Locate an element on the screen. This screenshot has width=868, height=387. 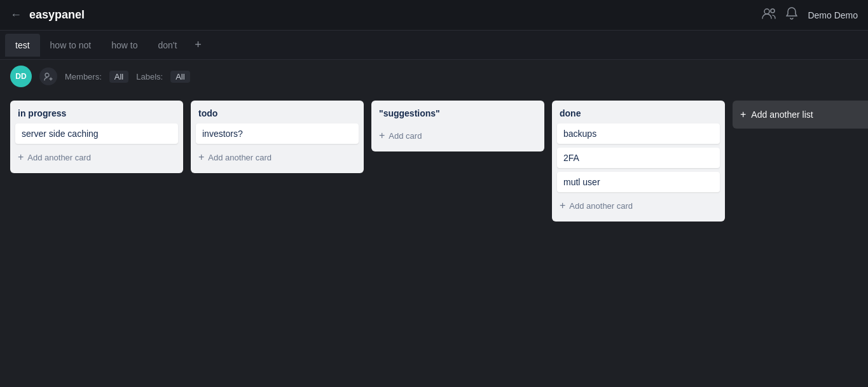
card: mutl user is located at coordinates (638, 182).